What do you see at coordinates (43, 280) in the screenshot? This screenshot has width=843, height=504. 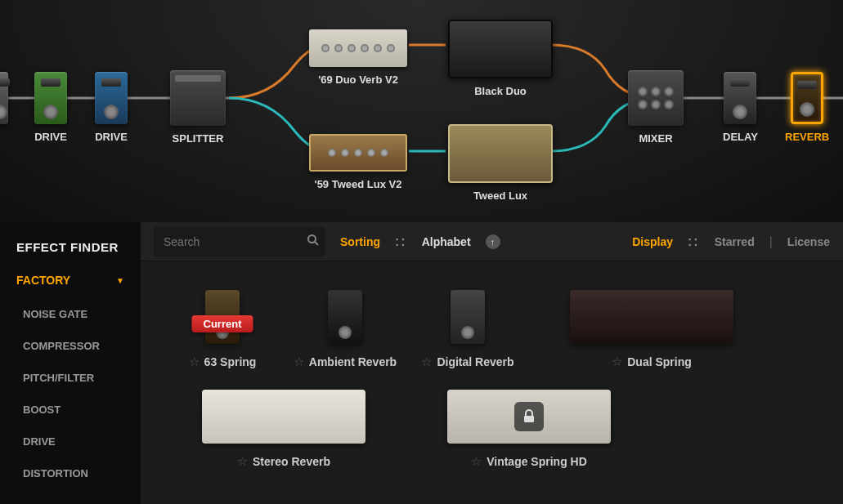 I see `sidebar-section-label: FACTORY` at bounding box center [43, 280].